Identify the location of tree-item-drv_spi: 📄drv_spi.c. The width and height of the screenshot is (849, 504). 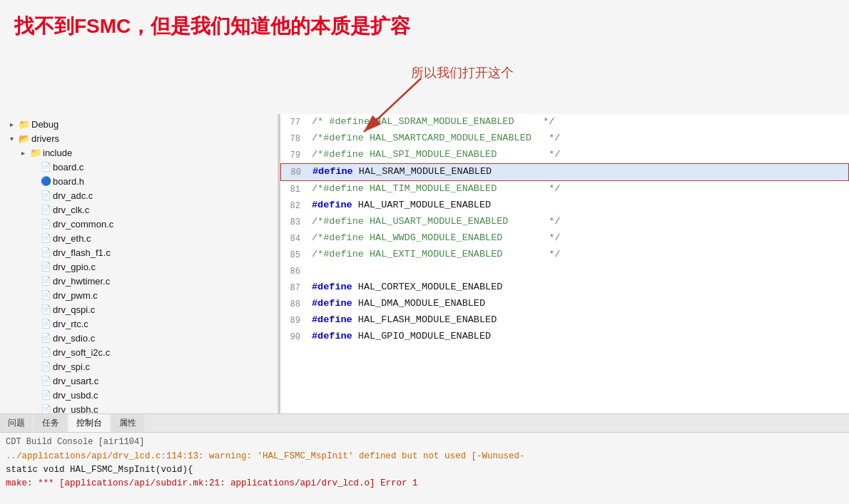
(138, 366).